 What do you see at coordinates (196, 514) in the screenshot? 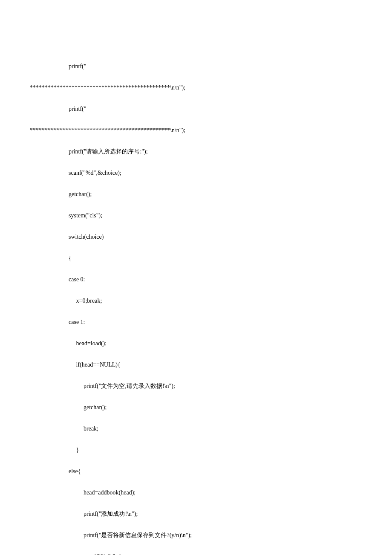
I see `code-line: printf("添加成功!\n");` at bounding box center [196, 514].